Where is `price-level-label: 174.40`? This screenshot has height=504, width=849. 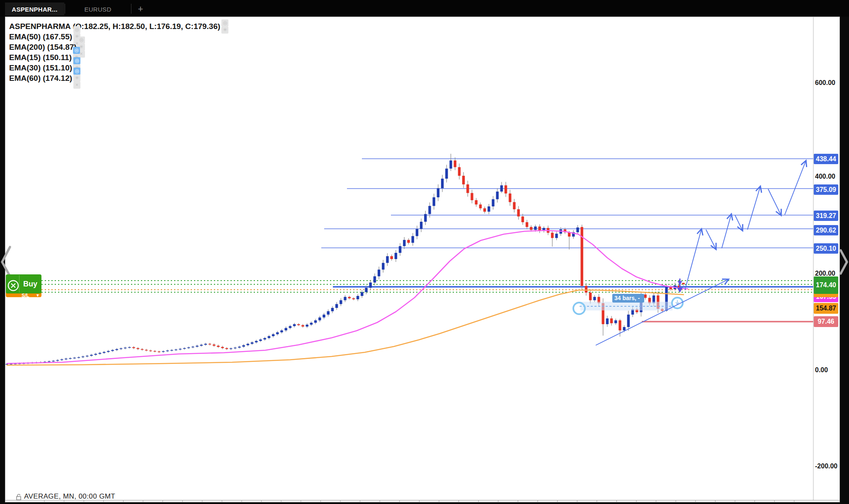 price-level-label: 174.40 is located at coordinates (826, 285).